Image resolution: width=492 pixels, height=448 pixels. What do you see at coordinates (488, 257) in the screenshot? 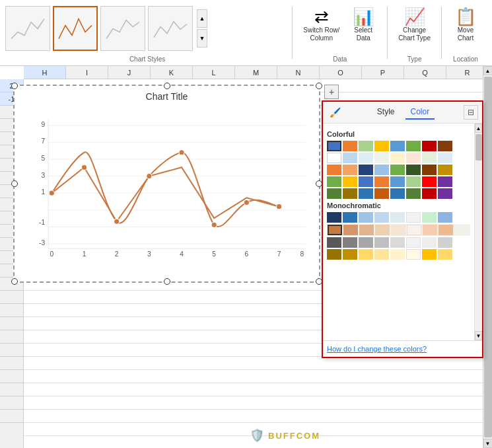
I see `scroll-thumb` at bounding box center [488, 257].